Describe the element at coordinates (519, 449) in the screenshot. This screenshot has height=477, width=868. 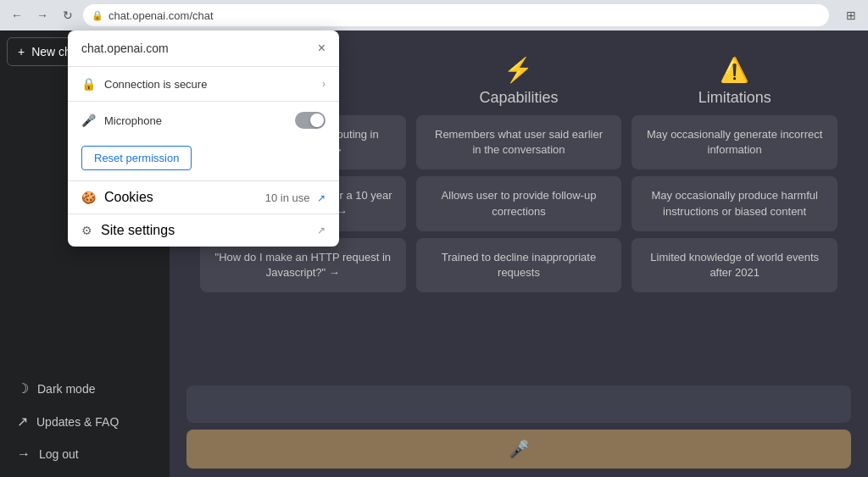
I see `mic-bar-icon: 🎤` at that location.